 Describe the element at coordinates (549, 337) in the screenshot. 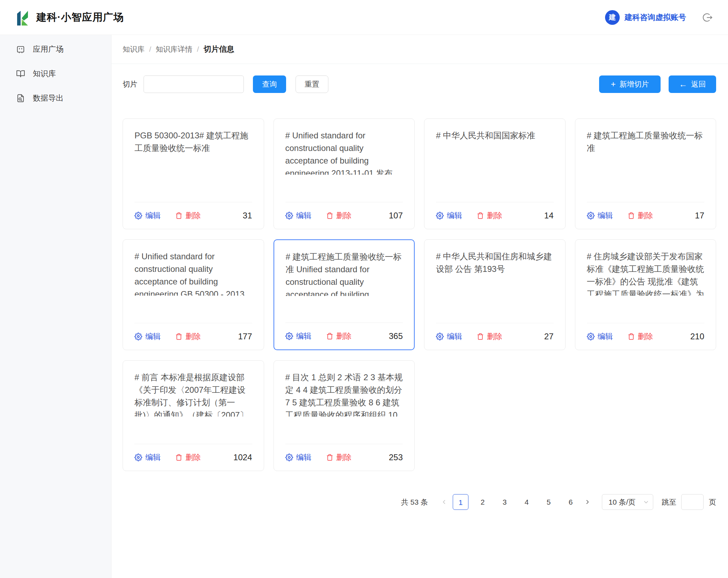

I see `slice-count: 27` at that location.